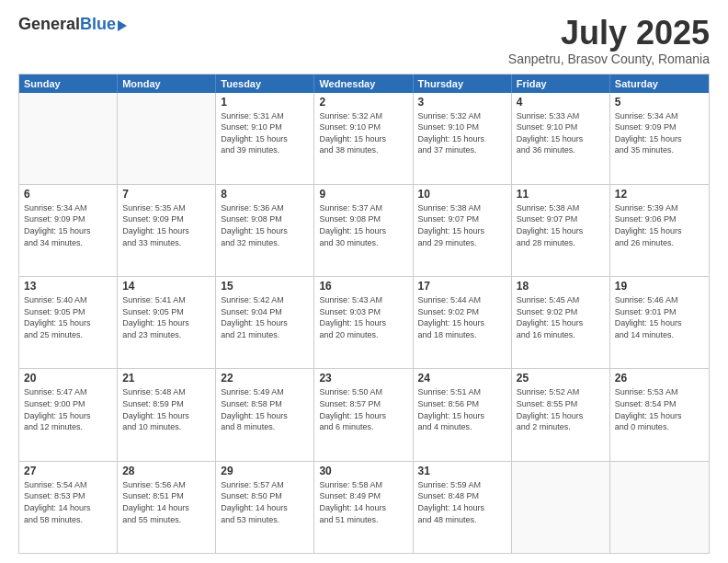  What do you see at coordinates (561, 414) in the screenshot?
I see `calendar-cell: 25Sunrise: 5:52 AM Sunset: 8:55 PM Dayli…` at bounding box center [561, 414].